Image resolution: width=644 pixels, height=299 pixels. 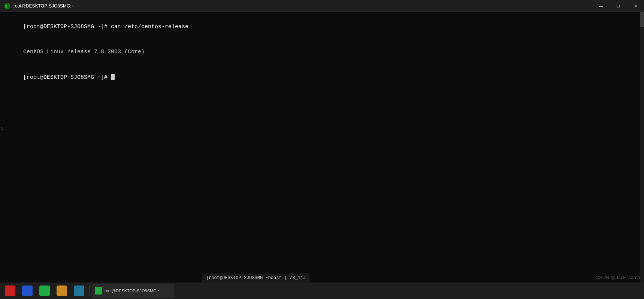 What do you see at coordinates (62, 291) in the screenshot?
I see `taskbar-icon-orange` at bounding box center [62, 291].